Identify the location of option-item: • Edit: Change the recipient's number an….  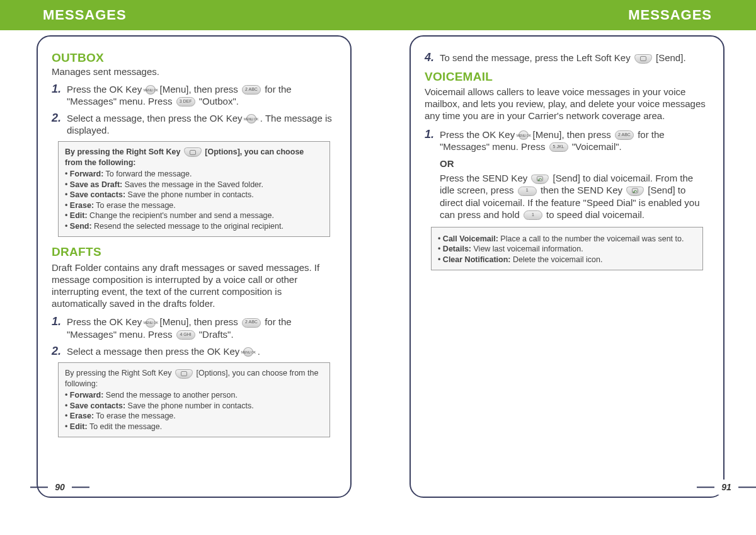
(194, 216).